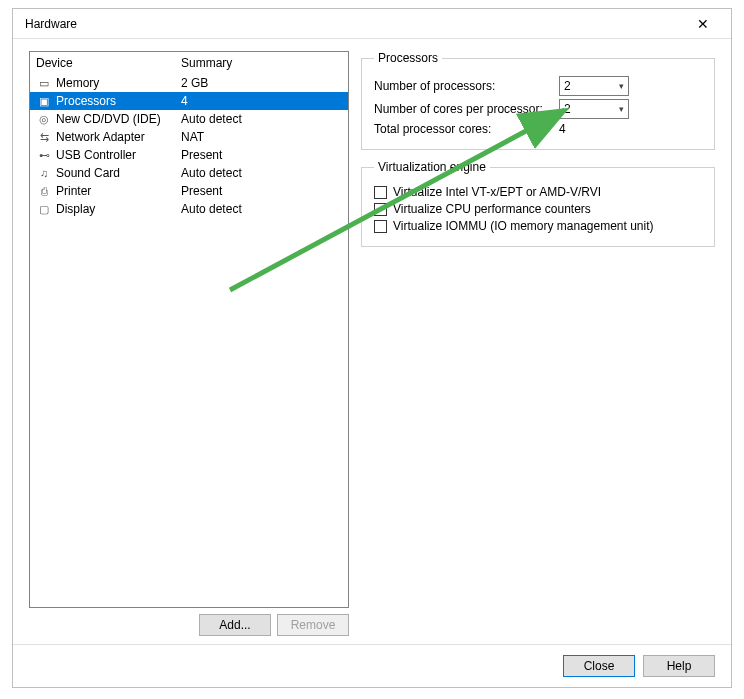  What do you see at coordinates (44, 137) in the screenshot?
I see `network-icon: ⇆` at bounding box center [44, 137].